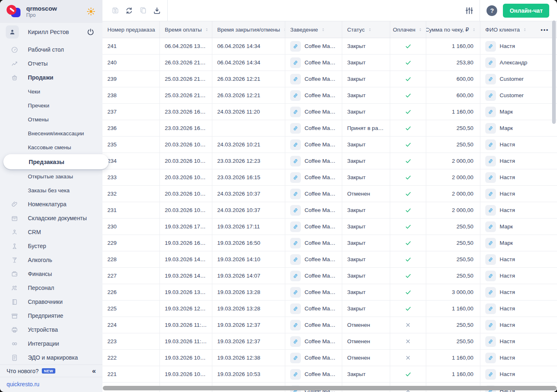  I want to click on table-row: 22919.03.2026 16:4219.03.2026 16:50Coffe…, so click(330, 243).